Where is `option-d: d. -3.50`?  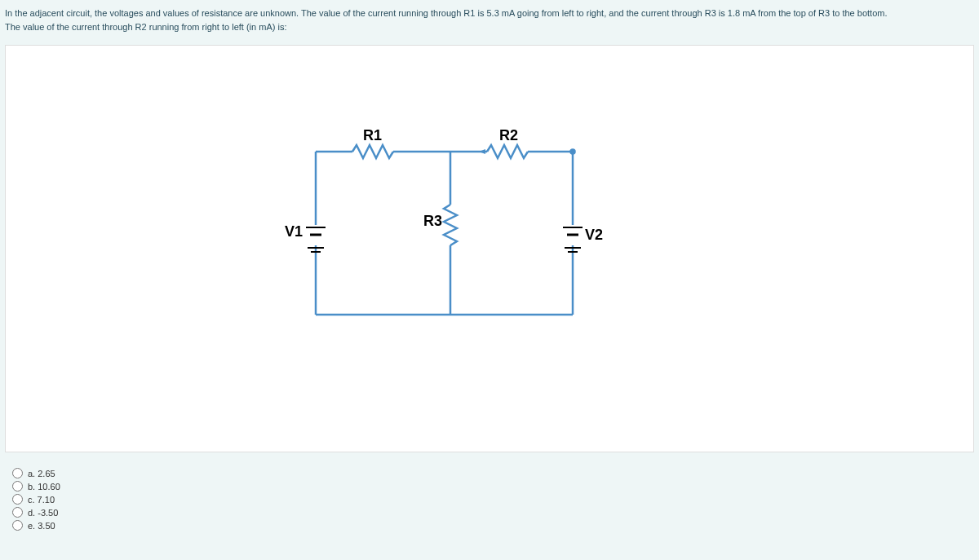 option-d: d. -3.50 is located at coordinates (490, 512).